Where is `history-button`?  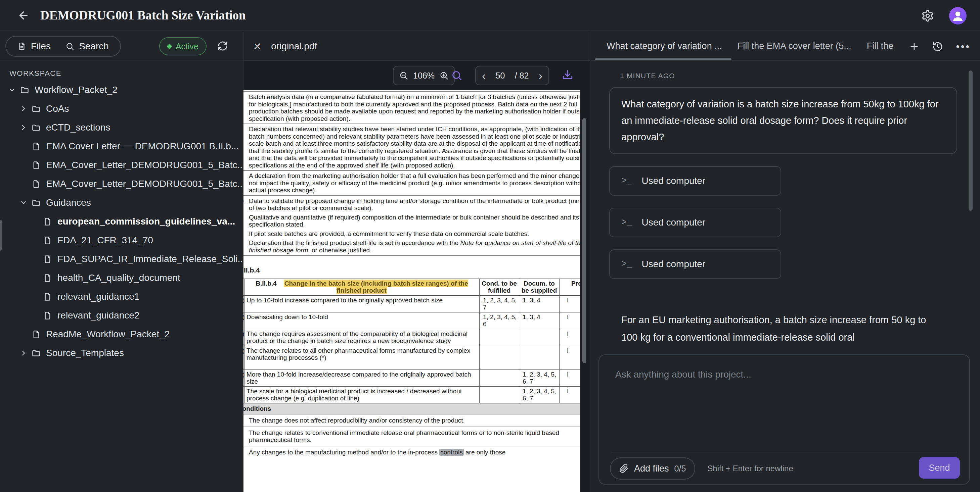
history-button is located at coordinates (938, 47).